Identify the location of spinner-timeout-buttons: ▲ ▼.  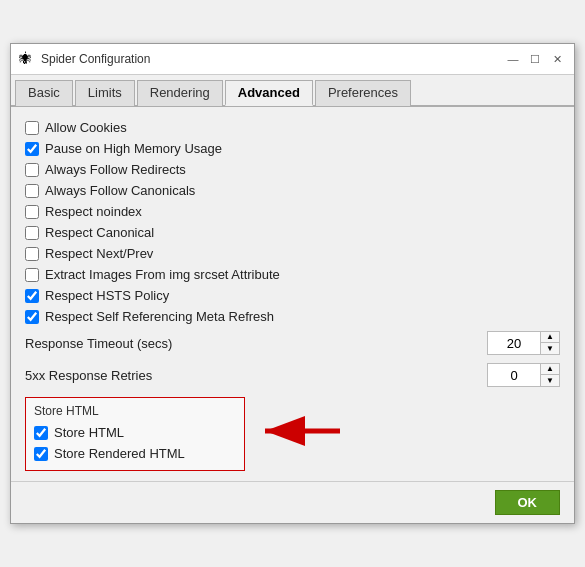
(550, 343).